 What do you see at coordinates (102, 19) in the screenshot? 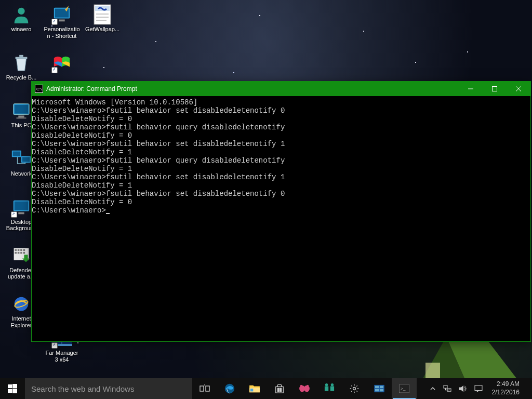
I see `desktop-col3: GetWallpap...` at bounding box center [102, 19].